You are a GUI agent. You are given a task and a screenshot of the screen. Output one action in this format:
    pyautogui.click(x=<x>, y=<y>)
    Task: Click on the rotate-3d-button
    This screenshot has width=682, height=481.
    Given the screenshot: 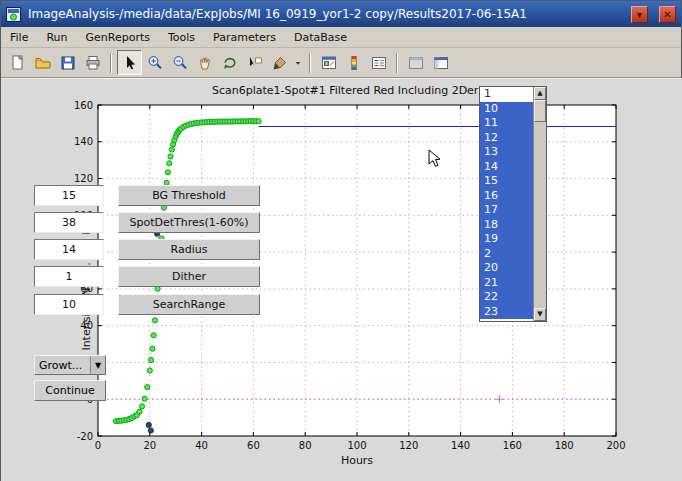 What is the action you would take?
    pyautogui.click(x=230, y=62)
    